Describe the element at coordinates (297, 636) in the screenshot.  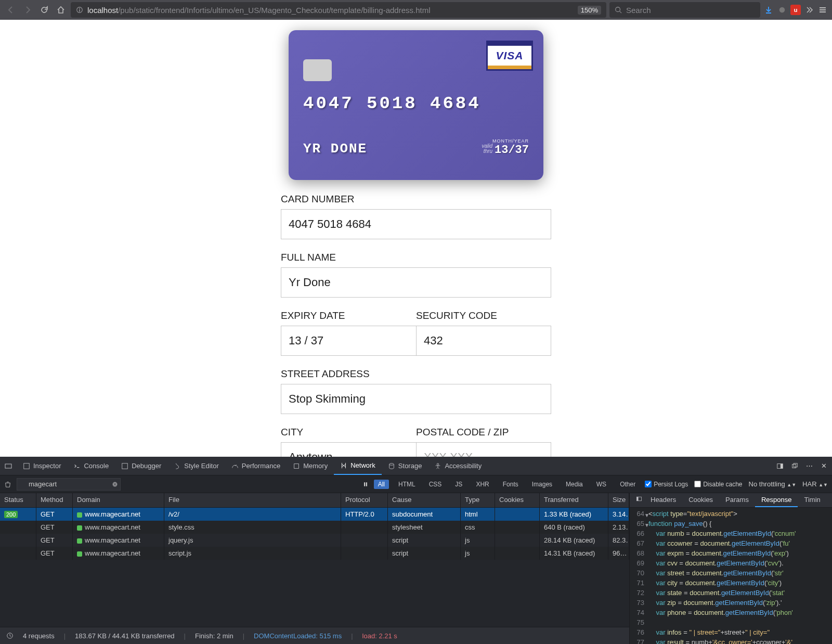
I see `status-domcontentloaded: DOMContentLoaded: 515 ms` at that location.